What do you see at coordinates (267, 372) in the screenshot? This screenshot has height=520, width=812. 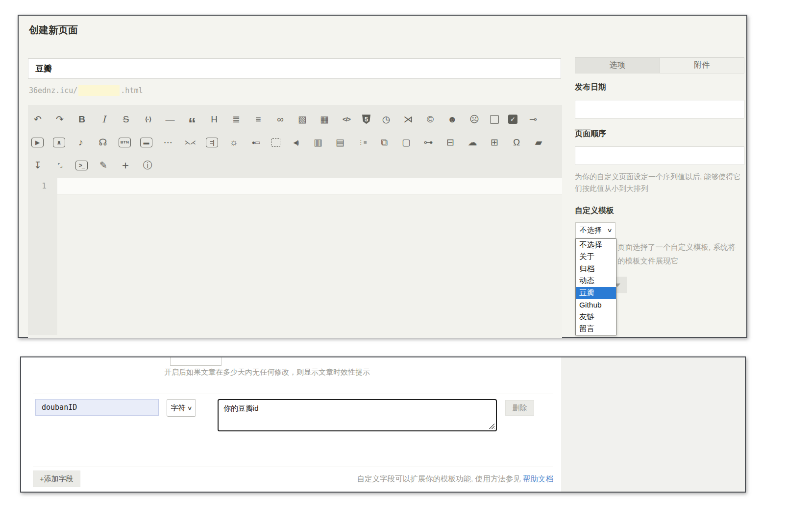 I see `expire-hint: 开启后如果文章在多少天内无任何修改，则显示文章时效性提示` at bounding box center [267, 372].